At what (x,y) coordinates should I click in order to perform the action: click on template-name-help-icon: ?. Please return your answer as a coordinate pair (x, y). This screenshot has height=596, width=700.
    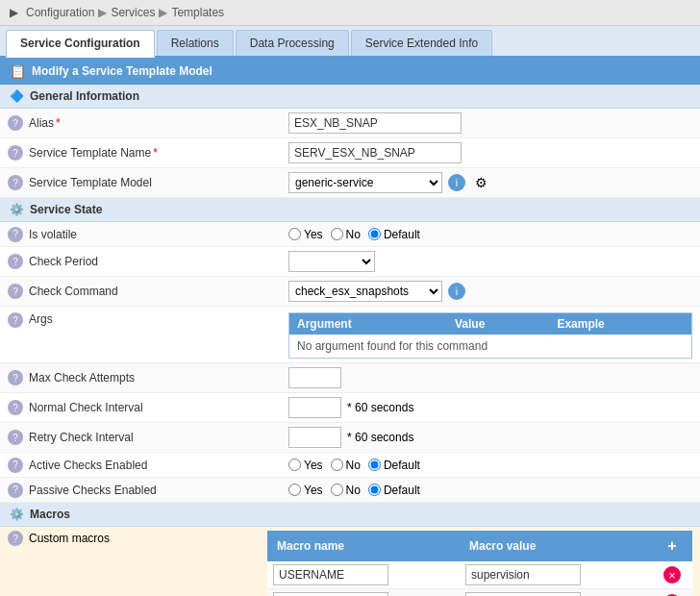
    Looking at the image, I should click on (15, 153).